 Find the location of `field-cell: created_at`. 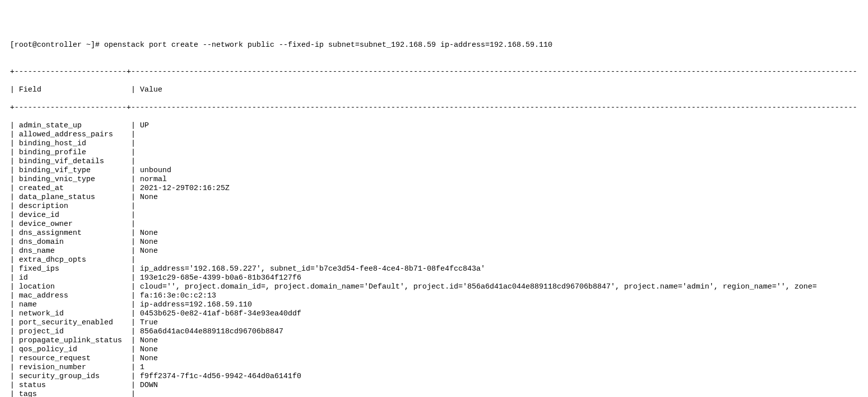

field-cell: created_at is located at coordinates (73, 189).